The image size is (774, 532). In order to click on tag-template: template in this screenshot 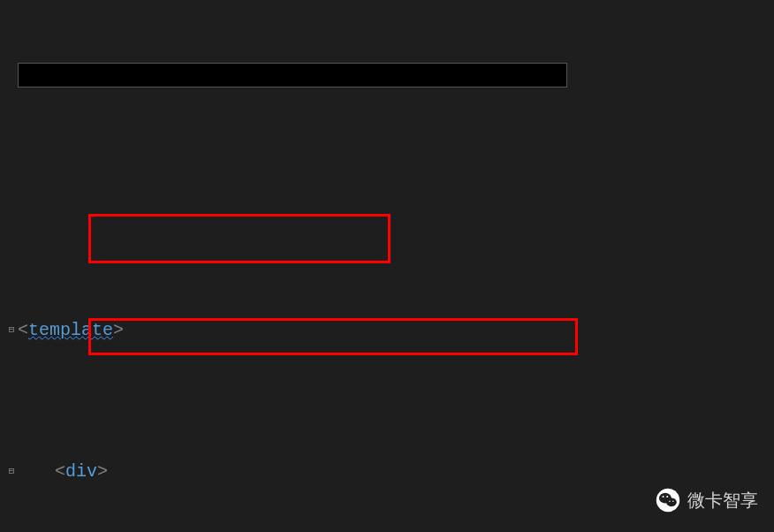, I will do `click(71, 331)`.